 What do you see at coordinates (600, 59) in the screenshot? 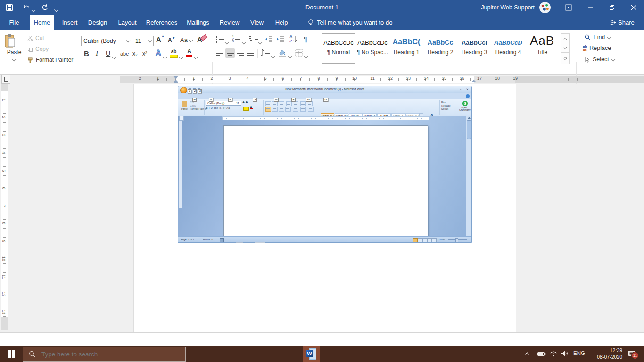
I see `select-button: Select` at bounding box center [600, 59].